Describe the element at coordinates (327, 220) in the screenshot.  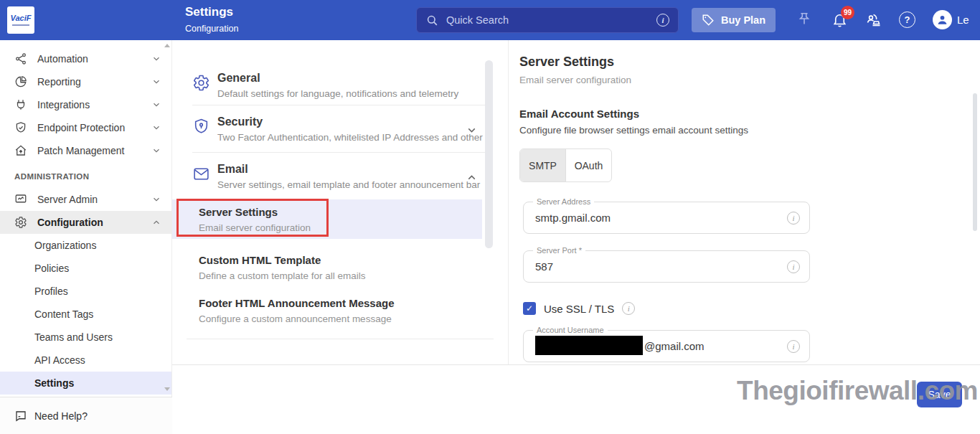
I see `email-subitem-server-settings: Server Settings Email server configurati…` at that location.